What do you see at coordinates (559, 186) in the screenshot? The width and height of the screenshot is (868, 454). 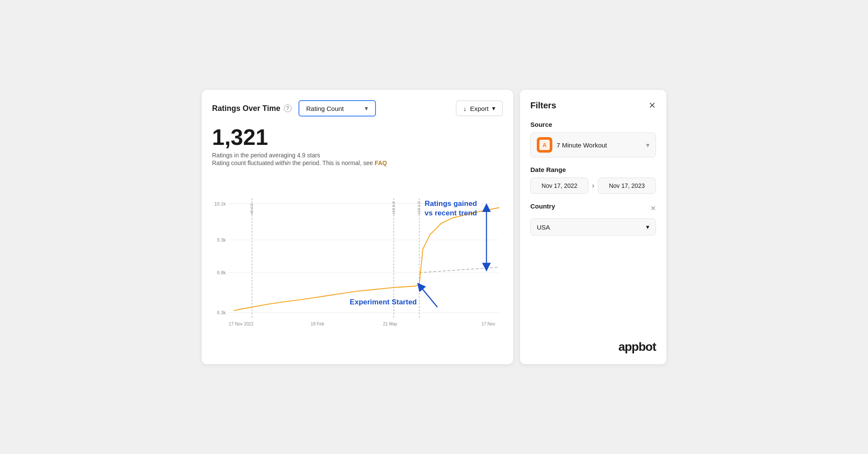 I see `date-start: Nov 17, 2022` at bounding box center [559, 186].